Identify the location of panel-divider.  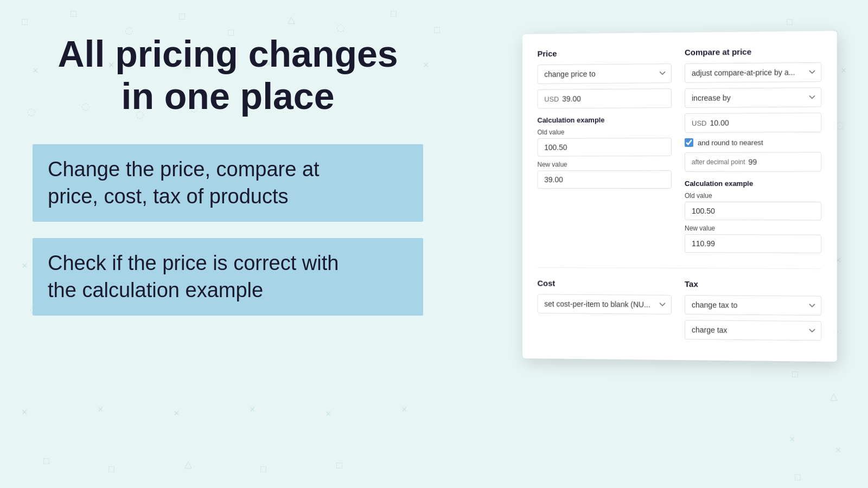
(680, 268).